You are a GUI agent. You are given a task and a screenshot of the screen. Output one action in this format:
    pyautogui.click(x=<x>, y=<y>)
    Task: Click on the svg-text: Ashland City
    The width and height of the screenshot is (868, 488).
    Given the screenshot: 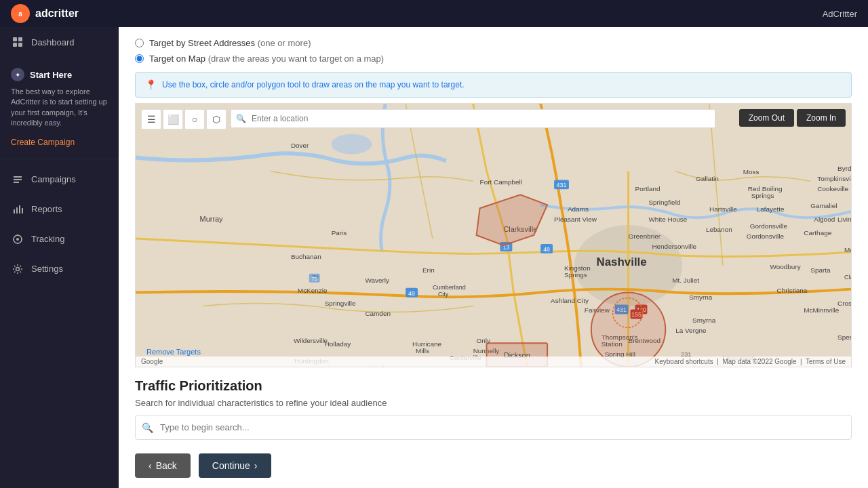 What is the action you would take?
    pyautogui.click(x=570, y=301)
    